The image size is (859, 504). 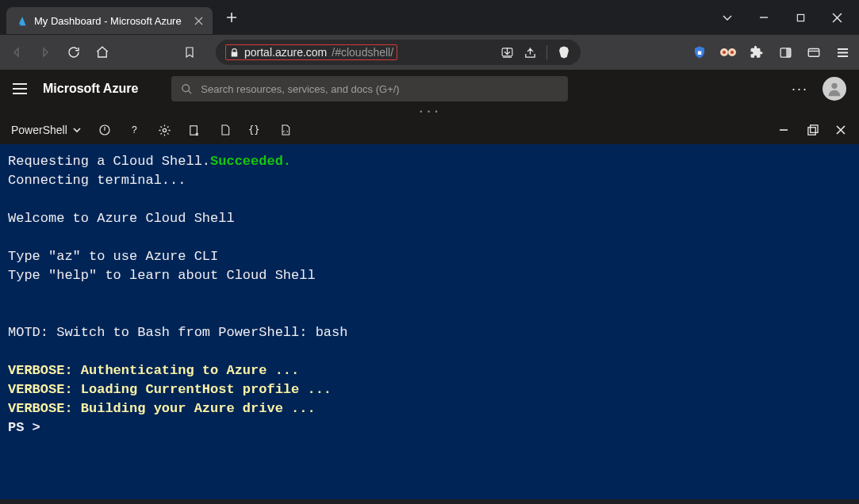 What do you see at coordinates (195, 130) in the screenshot?
I see `upload-icon` at bounding box center [195, 130].